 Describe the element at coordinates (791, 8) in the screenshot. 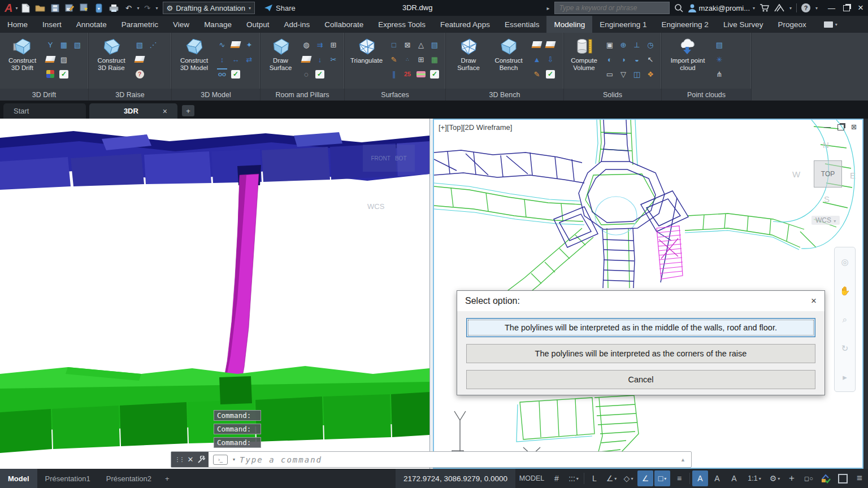

I see `autodesk-caret-icon: ▾` at that location.